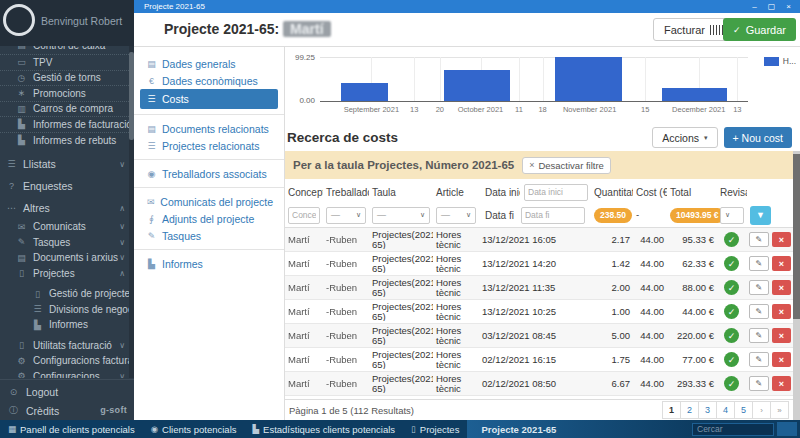 The width and height of the screenshot is (800, 438). Describe the element at coordinates (520, 79) in the screenshot. I see `chart-gridline` at that location.